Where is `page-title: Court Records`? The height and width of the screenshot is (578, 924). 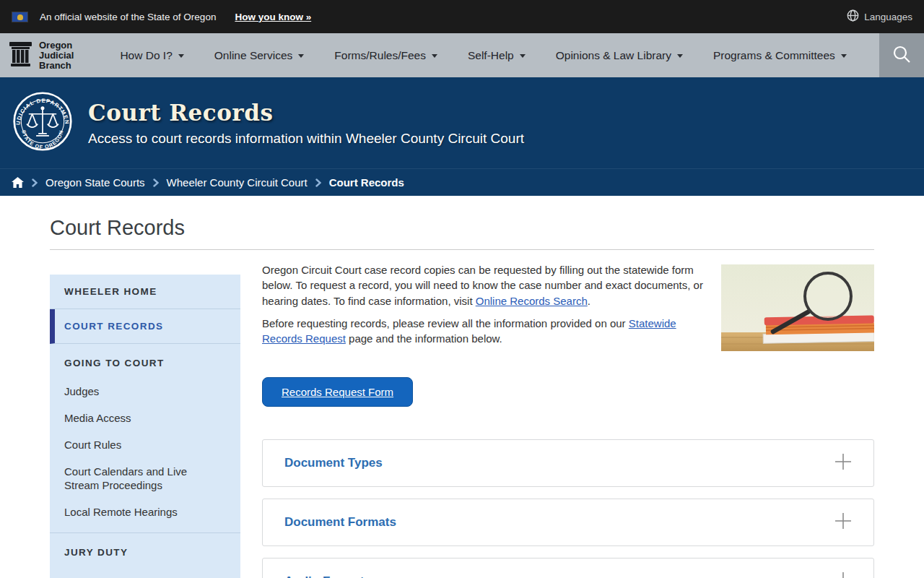
page-title: Court Records is located at coordinates (462, 228).